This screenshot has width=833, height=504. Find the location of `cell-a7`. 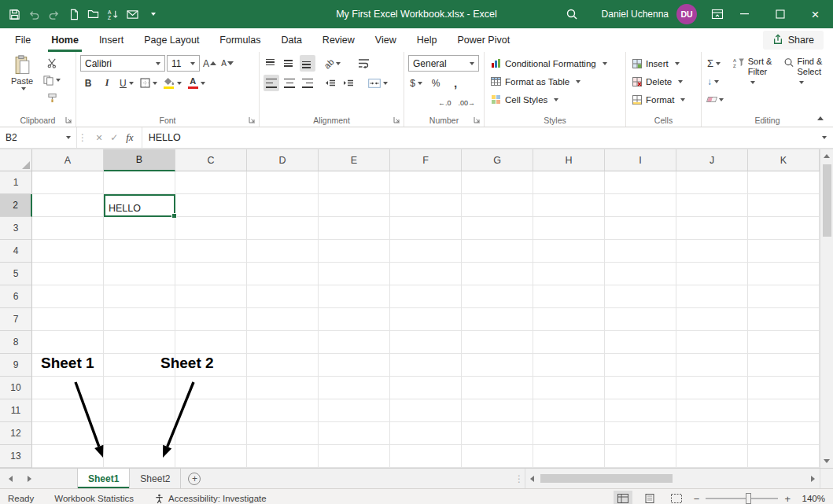

cell-a7 is located at coordinates (68, 319).